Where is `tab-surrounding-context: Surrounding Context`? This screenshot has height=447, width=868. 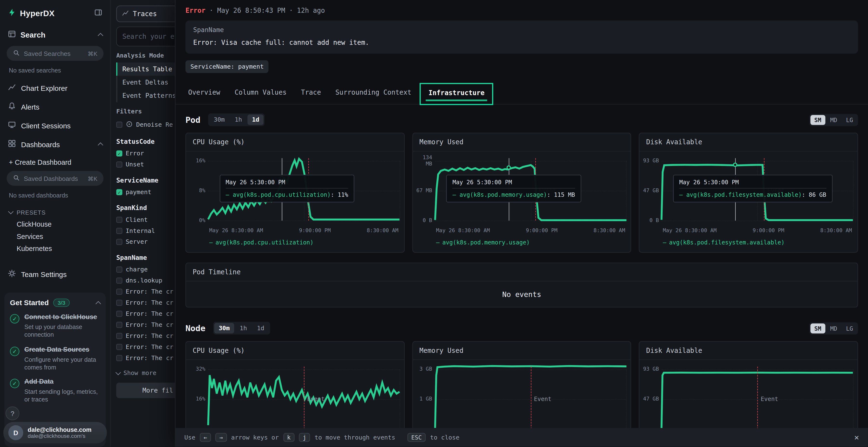
tab-surrounding-context: Surrounding Context is located at coordinates (373, 92).